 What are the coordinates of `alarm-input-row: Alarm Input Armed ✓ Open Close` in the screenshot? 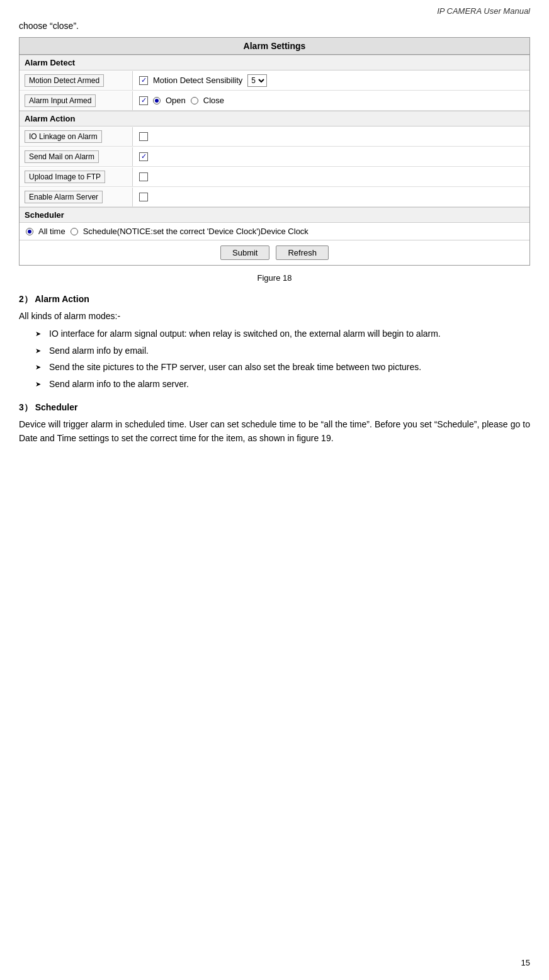 It's located at (274, 101).